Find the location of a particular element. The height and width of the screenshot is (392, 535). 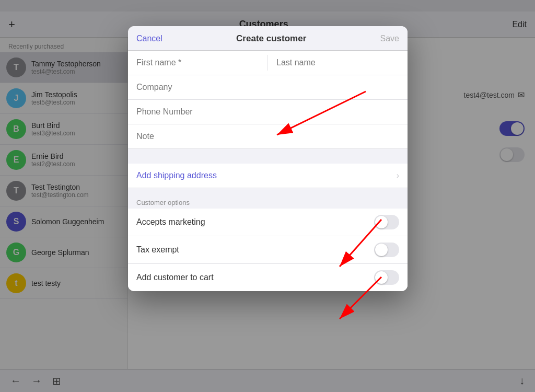

name-row is located at coordinates (268, 63).